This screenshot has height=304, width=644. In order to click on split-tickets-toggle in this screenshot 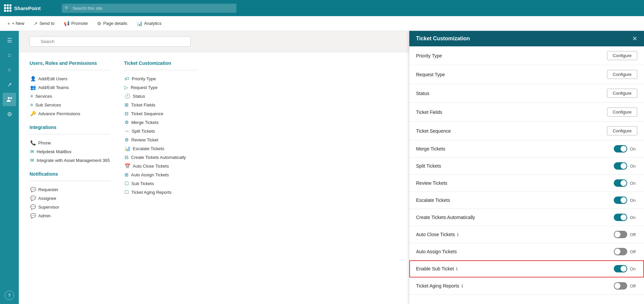, I will do `click(620, 166)`.